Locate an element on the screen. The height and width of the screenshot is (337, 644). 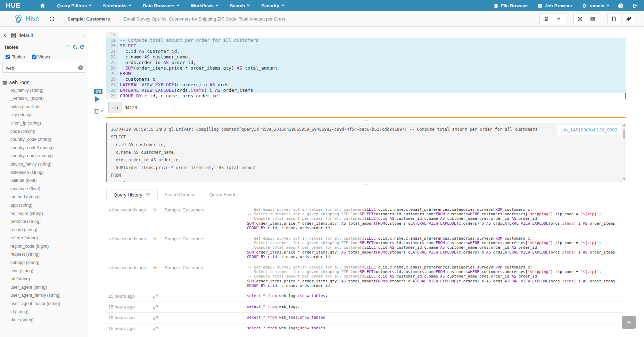
editor-line: 18 is located at coordinates (366, 35).